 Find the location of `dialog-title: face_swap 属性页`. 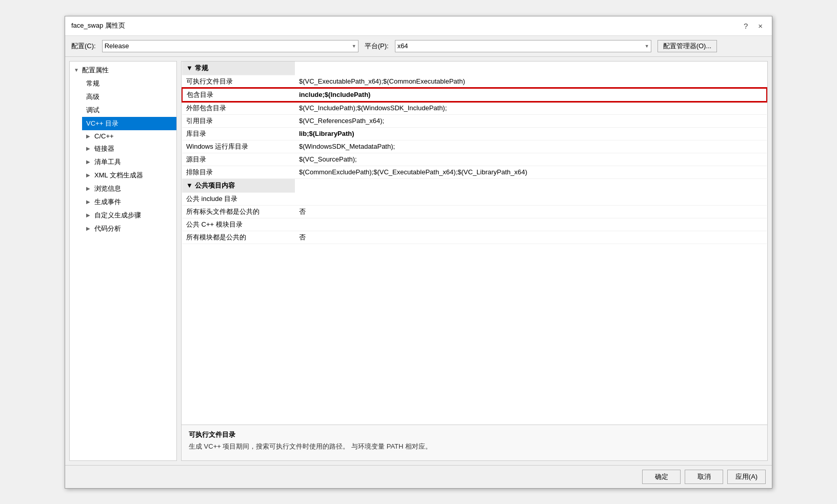

dialog-title: face_swap 属性页 is located at coordinates (98, 26).